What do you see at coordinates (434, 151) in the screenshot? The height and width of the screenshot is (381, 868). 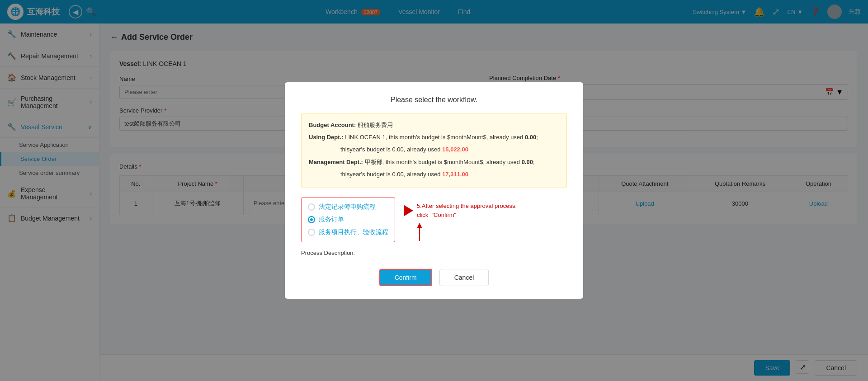 I see `budget-info-box: Budget Account: 船舶服务费用 Using Dept.: LINK…` at bounding box center [434, 151].